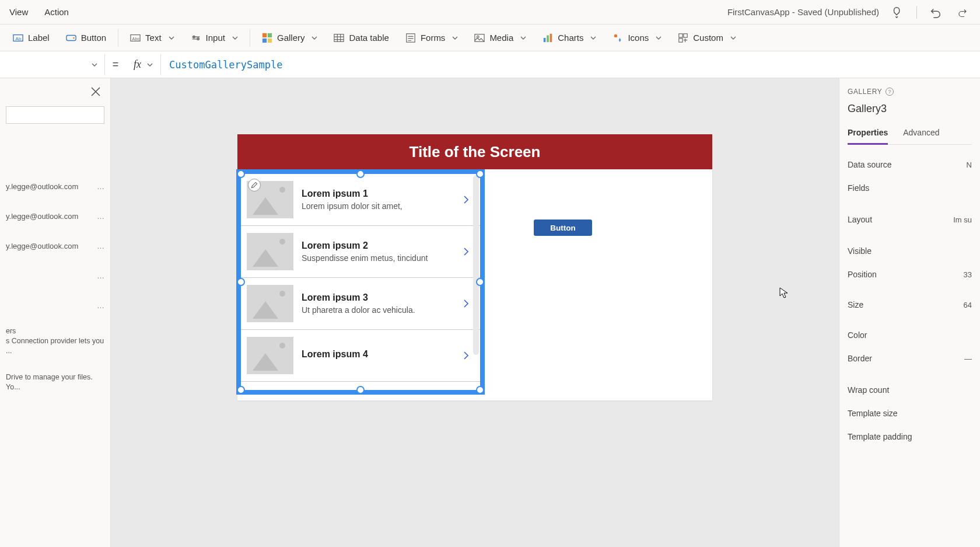  I want to click on ribbon-custom: Custom, so click(707, 38).